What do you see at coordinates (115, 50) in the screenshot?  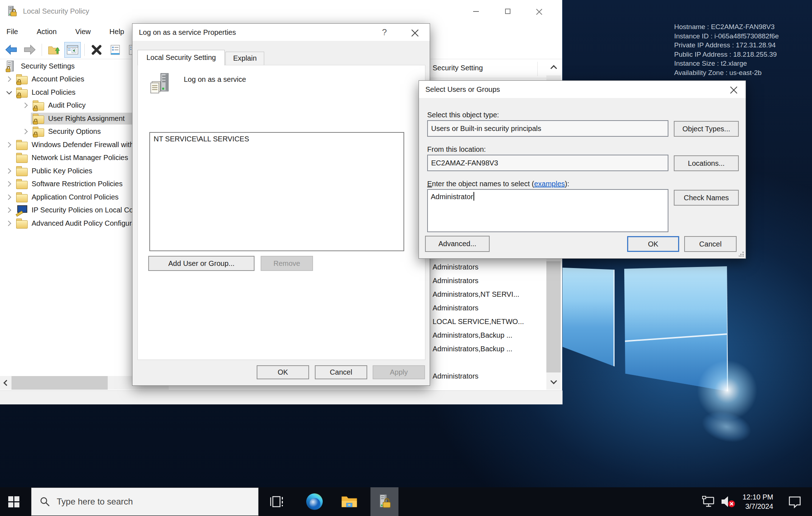 I see `properties-icon` at bounding box center [115, 50].